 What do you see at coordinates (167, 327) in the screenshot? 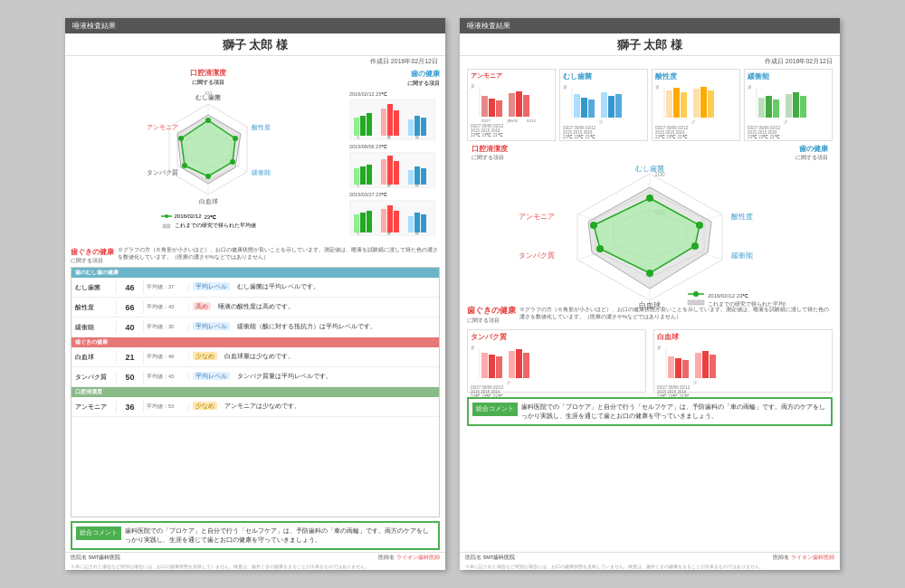
I see `result-avg-buffer: 平均値：30` at bounding box center [167, 327].